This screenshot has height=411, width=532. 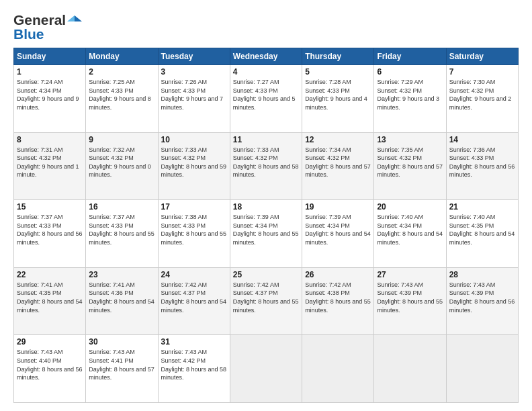 What do you see at coordinates (410, 72) in the screenshot?
I see `day-number: 6` at bounding box center [410, 72].